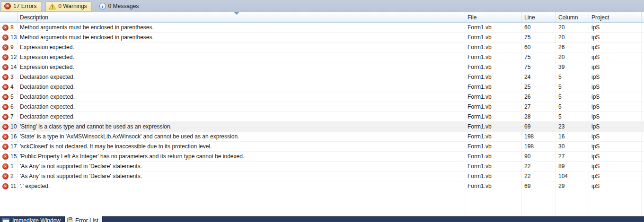 Image resolution: width=644 pixels, height=222 pixels. I want to click on error-column: 29, so click(572, 186).